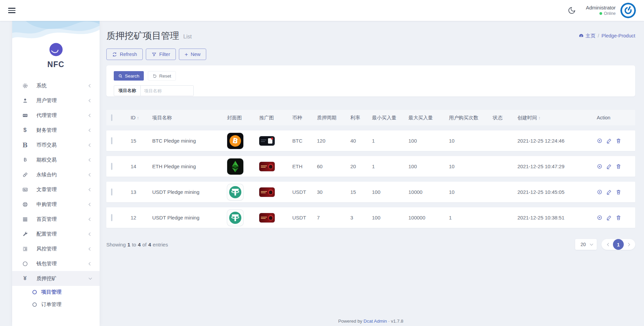 This screenshot has height=326, width=644. I want to click on per-page-select: 20, so click(586, 244).